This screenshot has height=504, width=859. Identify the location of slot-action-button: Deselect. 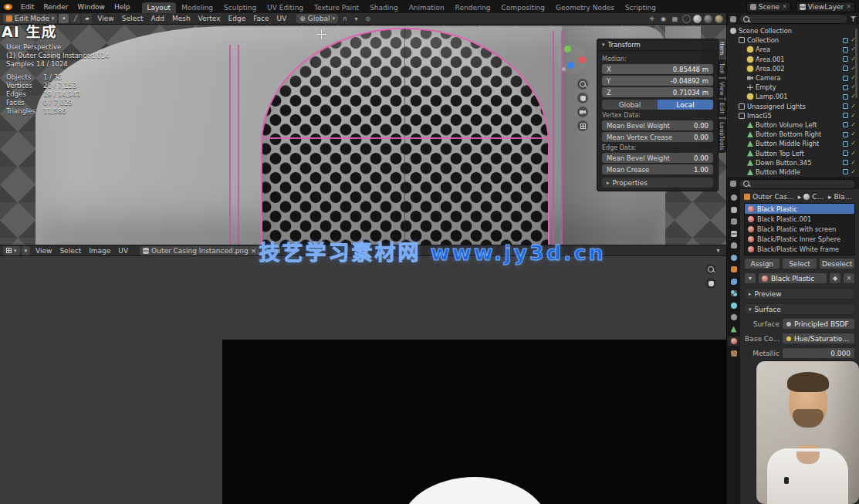
(837, 264).